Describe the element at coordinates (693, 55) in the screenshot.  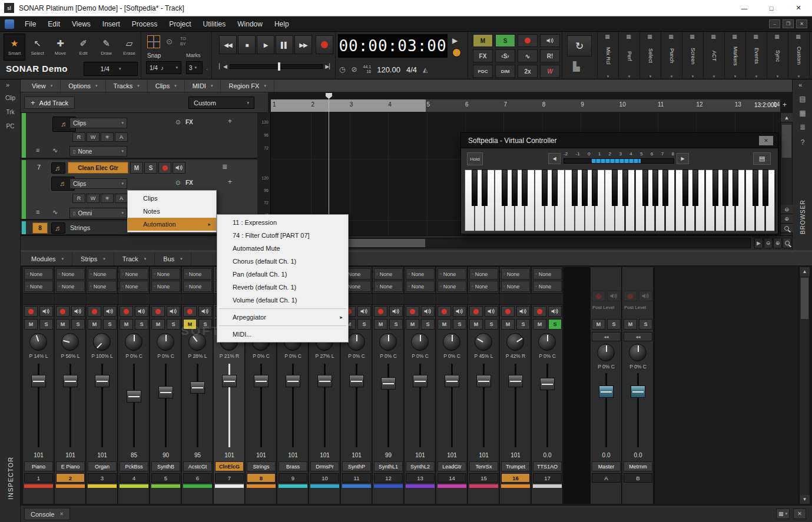
I see `module-screen: ▦Screen▾` at that location.